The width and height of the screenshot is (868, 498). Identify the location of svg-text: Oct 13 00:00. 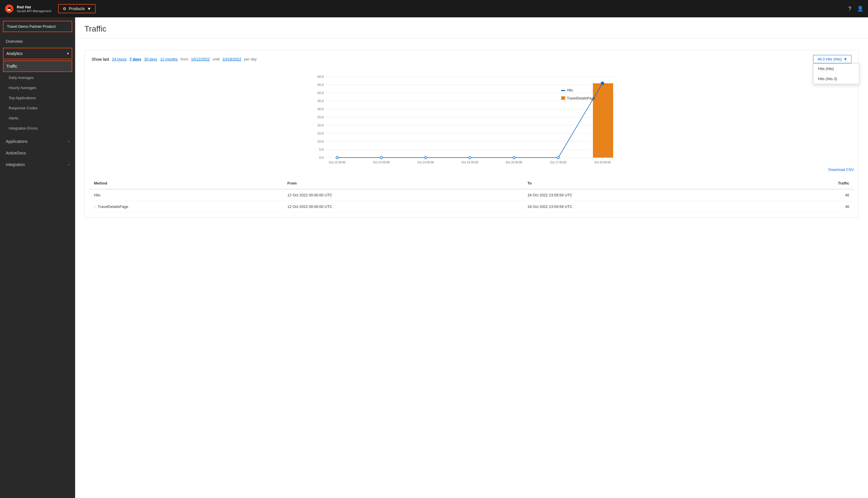
(381, 162).